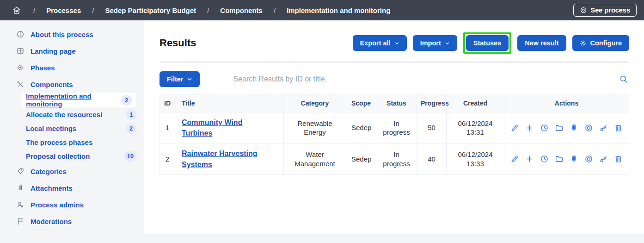 The height and width of the screenshot is (243, 644). Describe the element at coordinates (72, 84) in the screenshot. I see `sidebar-item-components: Components` at that location.